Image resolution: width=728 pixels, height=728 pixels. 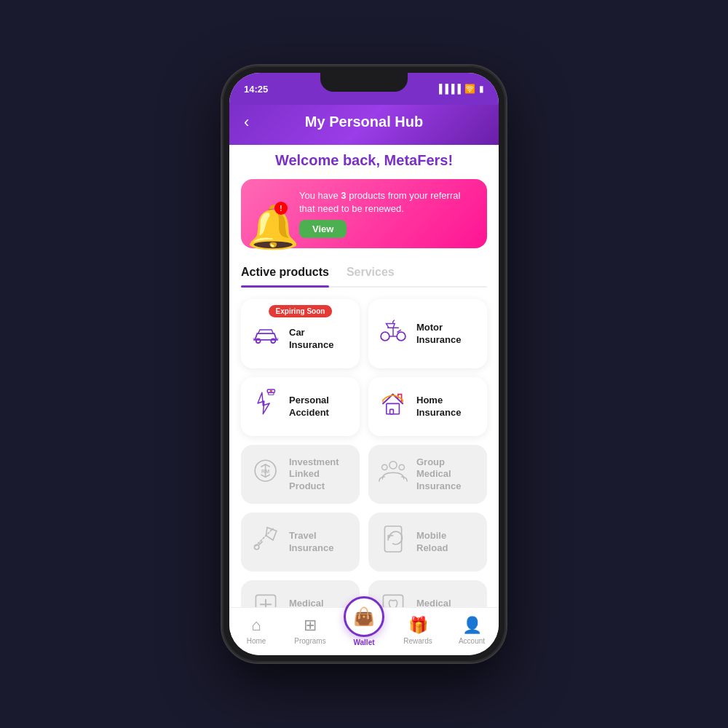 I want to click on nav-programs: ⊞ Programs, so click(x=310, y=630).